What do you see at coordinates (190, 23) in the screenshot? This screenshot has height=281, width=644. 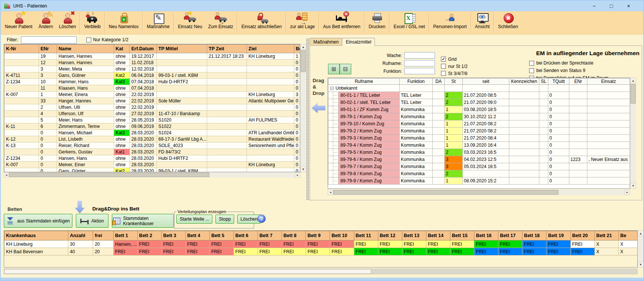 I see `toolbar-button-einsatz-neu: Einsatz Neu` at bounding box center [190, 23].